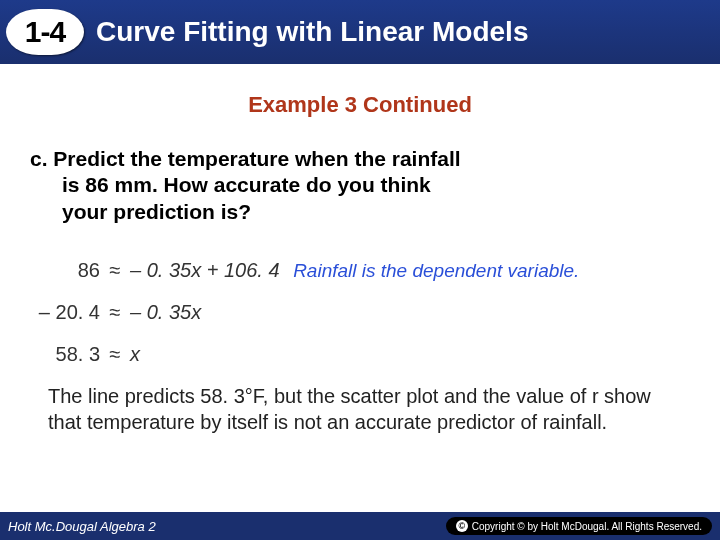  Describe the element at coordinates (60, 354) in the screenshot. I see `work-left: 58. 3` at that location.